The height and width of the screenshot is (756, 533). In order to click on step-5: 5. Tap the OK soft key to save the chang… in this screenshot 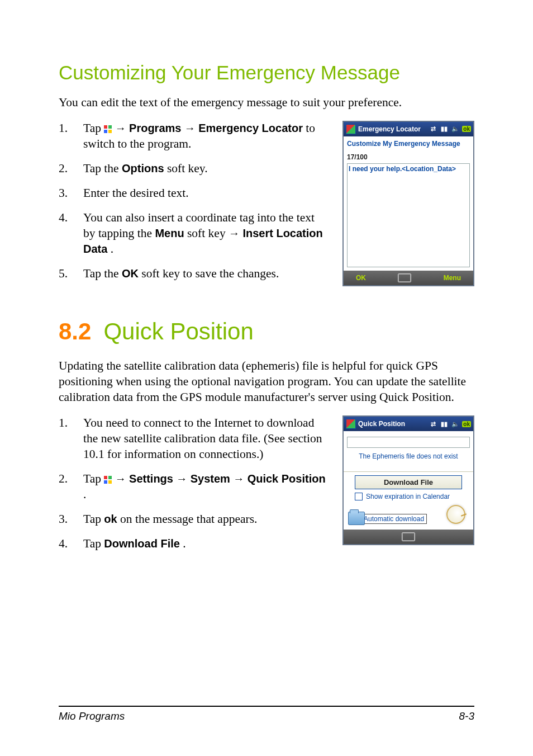, I will do `click(193, 274)`.